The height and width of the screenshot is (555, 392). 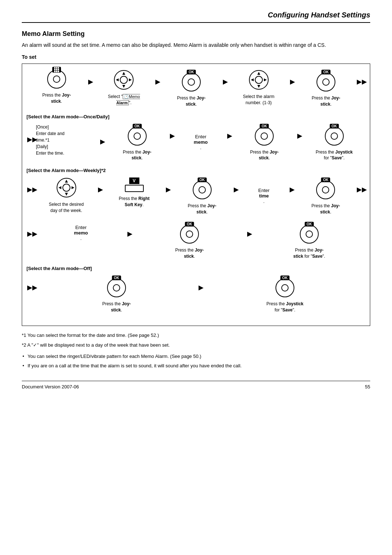 I want to click on step-cell-15: OK Press the Joy-stick for "Save"., so click(x=309, y=241).